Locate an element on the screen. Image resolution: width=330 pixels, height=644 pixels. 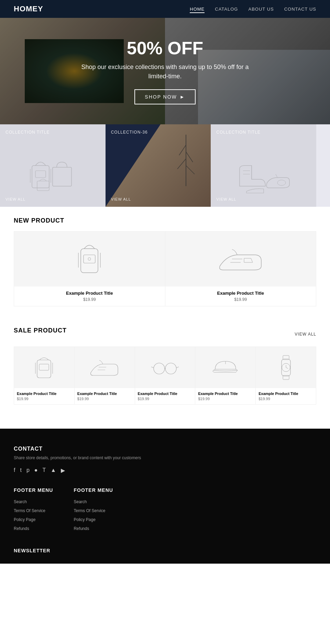
collection-2-triangle is located at coordinates (133, 166).